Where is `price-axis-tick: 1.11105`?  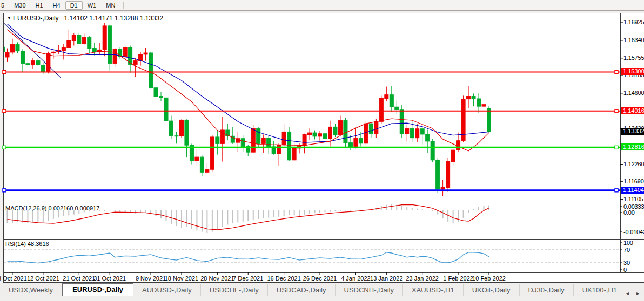 price-axis-tick: 1.11105 is located at coordinates (633, 199).